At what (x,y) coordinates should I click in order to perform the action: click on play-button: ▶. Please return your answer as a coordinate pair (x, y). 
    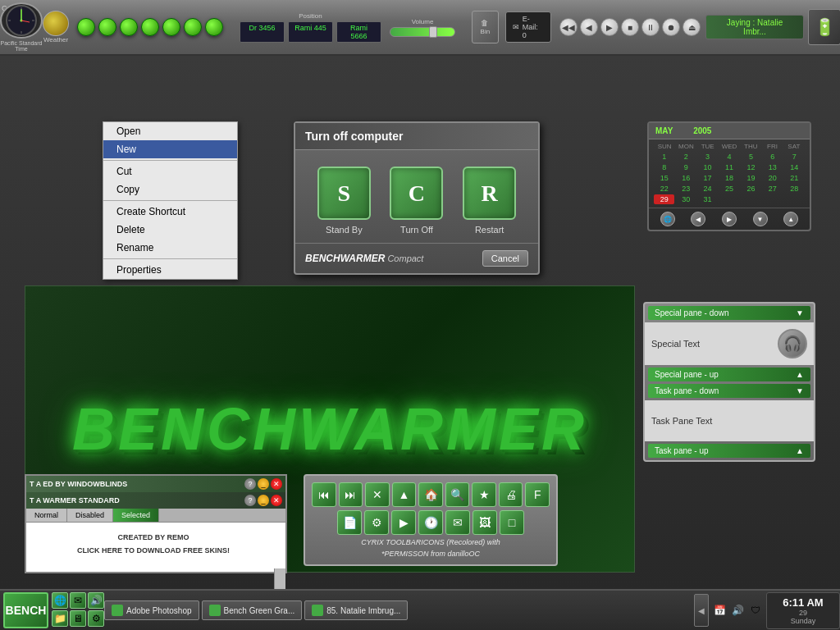
    Looking at the image, I should click on (609, 27).